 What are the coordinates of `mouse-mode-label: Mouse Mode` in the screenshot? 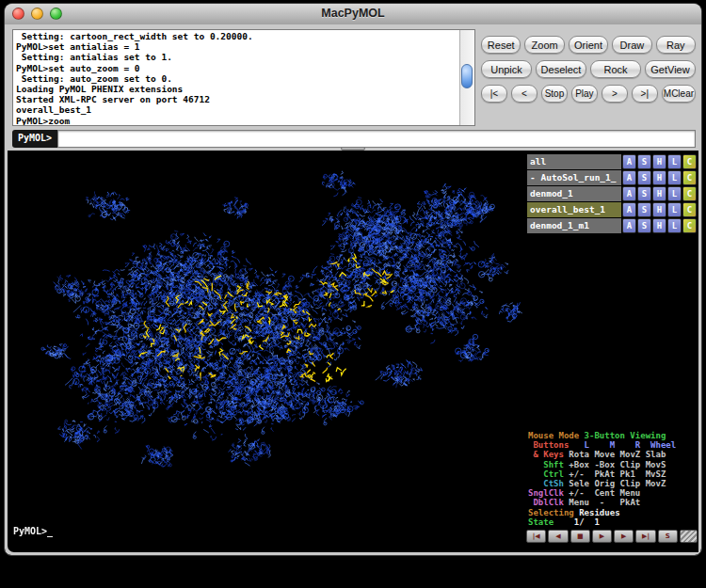 It's located at (554, 436).